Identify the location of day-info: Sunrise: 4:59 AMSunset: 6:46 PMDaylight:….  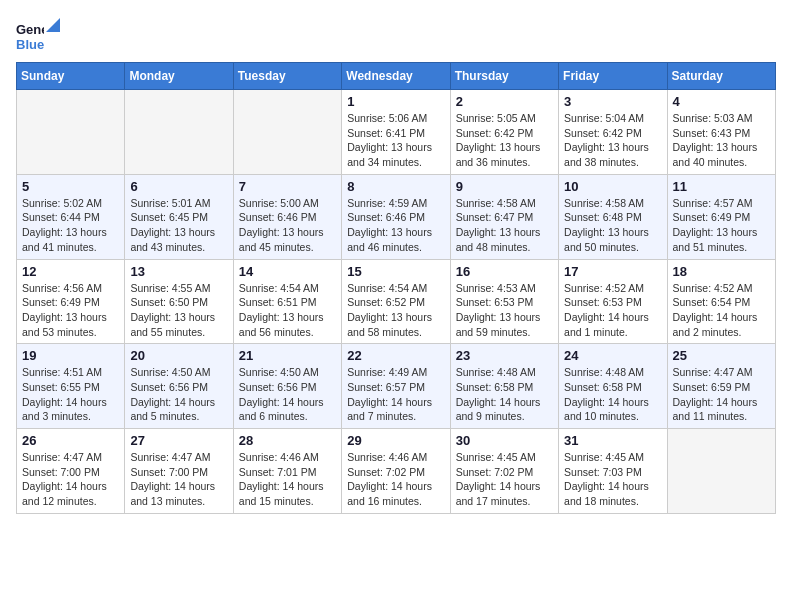
(396, 226).